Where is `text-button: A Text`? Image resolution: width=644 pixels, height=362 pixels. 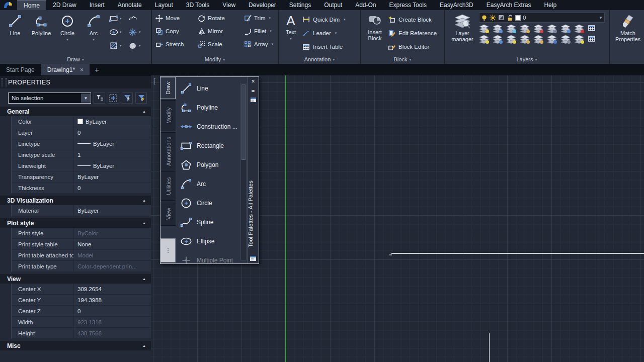
text-button: A Text is located at coordinates (291, 33).